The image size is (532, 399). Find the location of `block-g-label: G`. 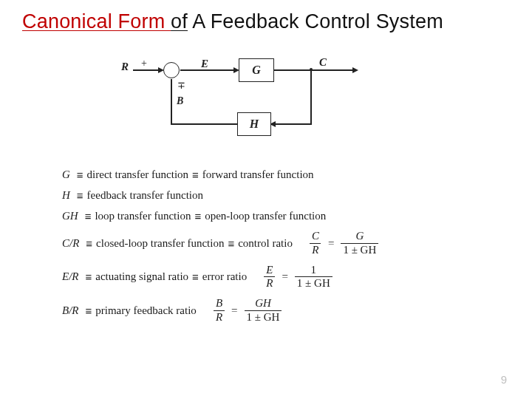

block-g-label: G is located at coordinates (256, 70).